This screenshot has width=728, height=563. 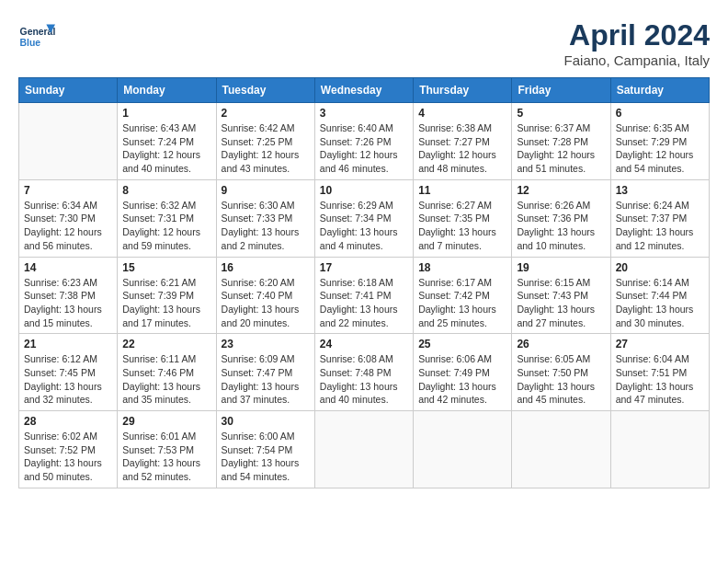 I want to click on day-number: 23, so click(x=266, y=344).